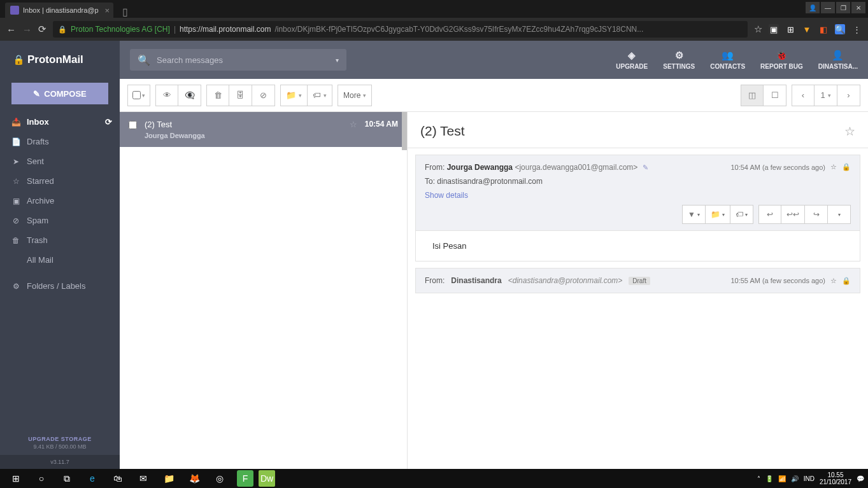 This screenshot has height=488, width=868. What do you see at coordinates (42, 29) in the screenshot?
I see `reload-icon: ⟳` at bounding box center [42, 29].